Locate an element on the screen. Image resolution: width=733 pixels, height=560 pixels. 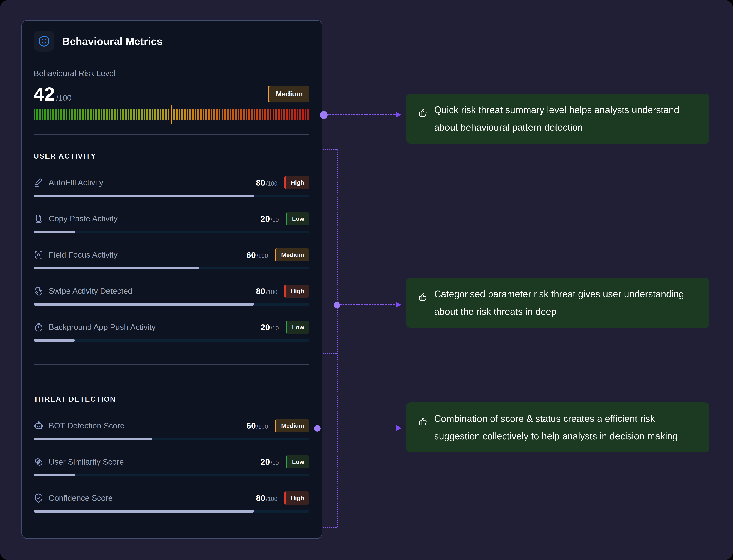
metric-row-field-focus: Field Focus Activity 60/100 Medium is located at coordinates (171, 259).